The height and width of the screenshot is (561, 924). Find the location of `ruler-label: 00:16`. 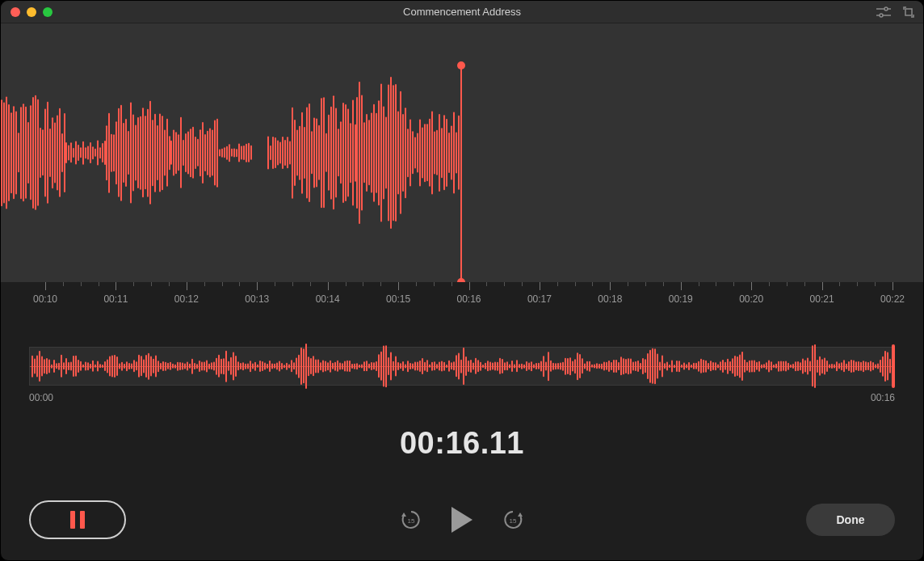

ruler-label: 00:16 is located at coordinates (468, 299).